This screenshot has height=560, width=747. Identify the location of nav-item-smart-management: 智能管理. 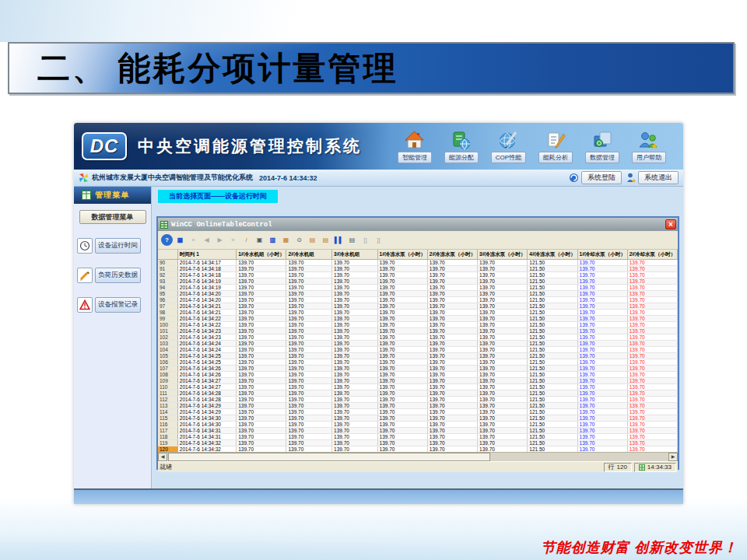
(415, 146).